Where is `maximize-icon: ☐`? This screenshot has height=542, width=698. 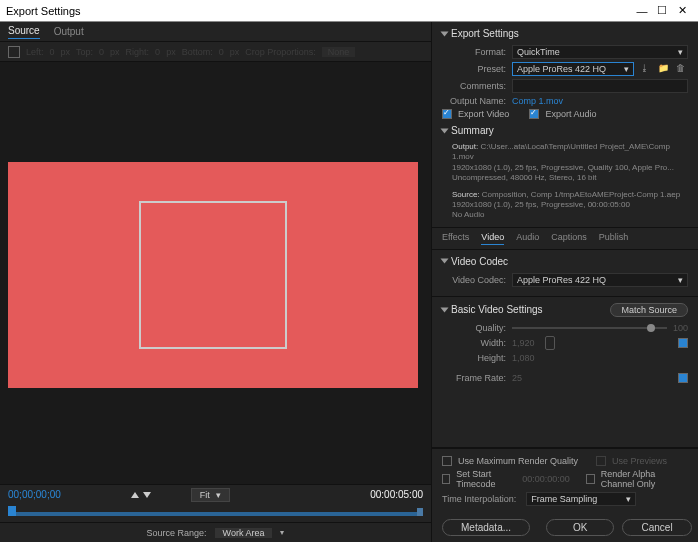
maximize-icon: ☐ is located at coordinates (662, 10).